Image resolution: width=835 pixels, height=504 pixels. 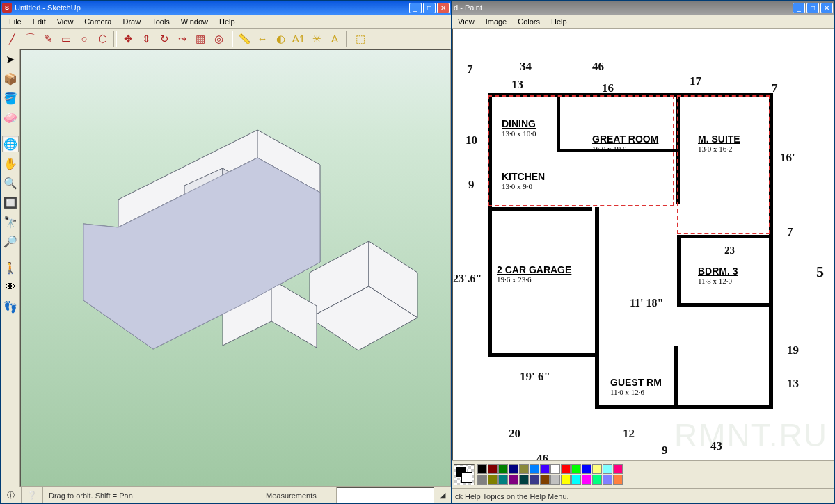 What do you see at coordinates (128, 39) in the screenshot?
I see `move-tool: ✥` at bounding box center [128, 39].